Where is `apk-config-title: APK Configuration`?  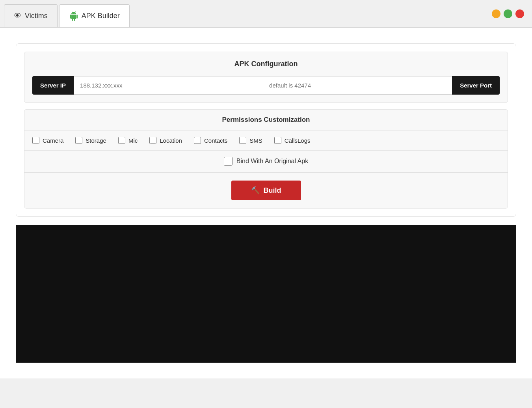 apk-config-title: APK Configuration is located at coordinates (266, 64).